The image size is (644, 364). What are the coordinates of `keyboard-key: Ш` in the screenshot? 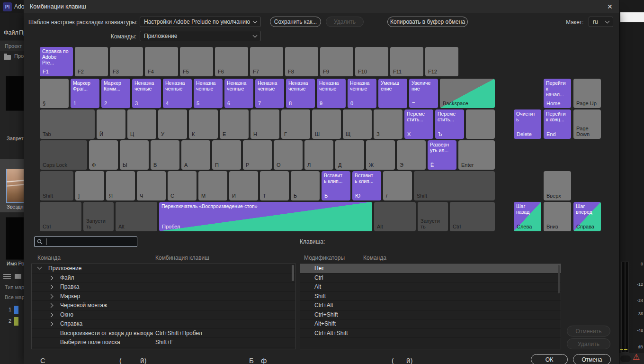 It's located at (327, 124).